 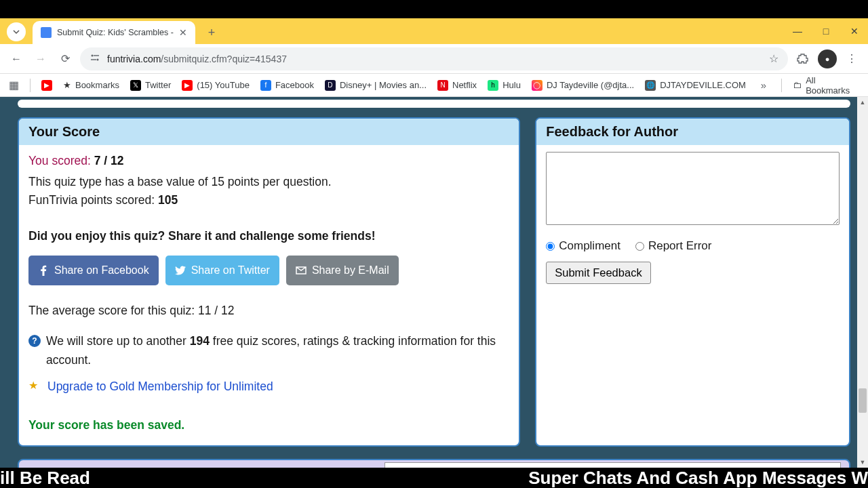 I want to click on base-value-text: This quiz type has a base value of 15 po…, so click(x=269, y=182).